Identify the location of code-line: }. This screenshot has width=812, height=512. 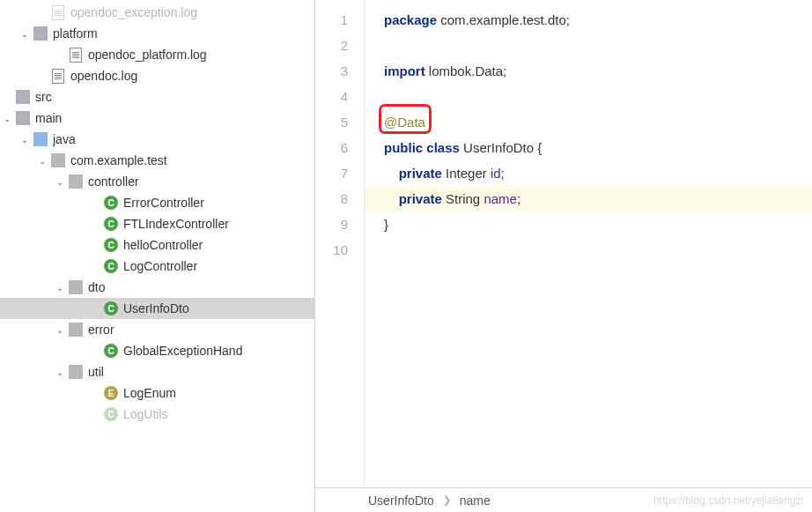
(598, 224).